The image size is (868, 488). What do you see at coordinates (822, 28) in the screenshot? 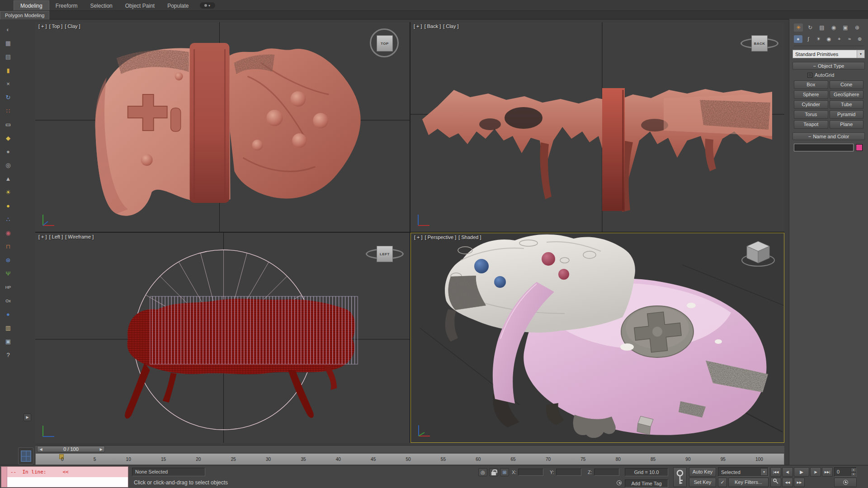
I see `hierarchy-tab: ▤` at bounding box center [822, 28].